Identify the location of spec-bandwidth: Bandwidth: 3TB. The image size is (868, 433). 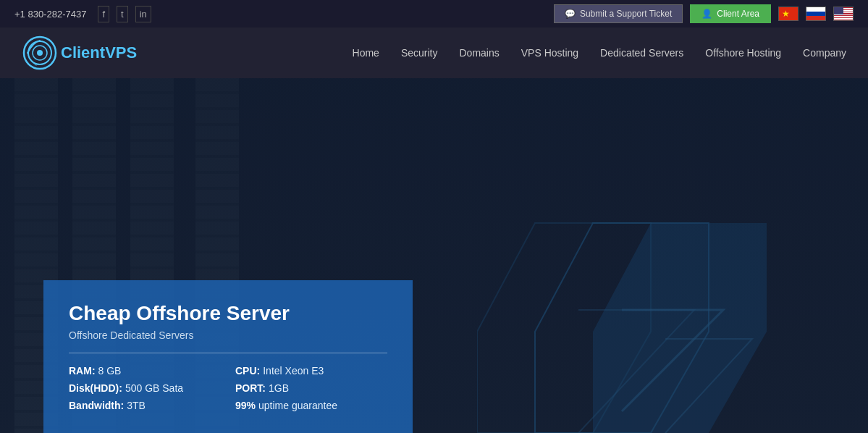
(145, 405).